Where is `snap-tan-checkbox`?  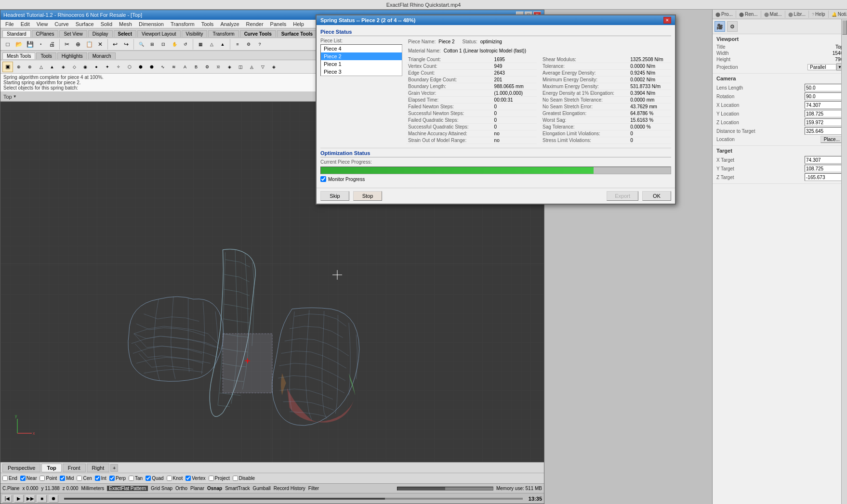
snap-tan-checkbox is located at coordinates (131, 478).